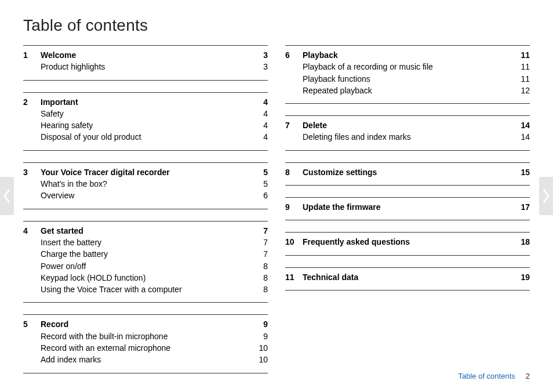  What do you see at coordinates (522, 277) in the screenshot?
I see `section-page: 19` at bounding box center [522, 277].